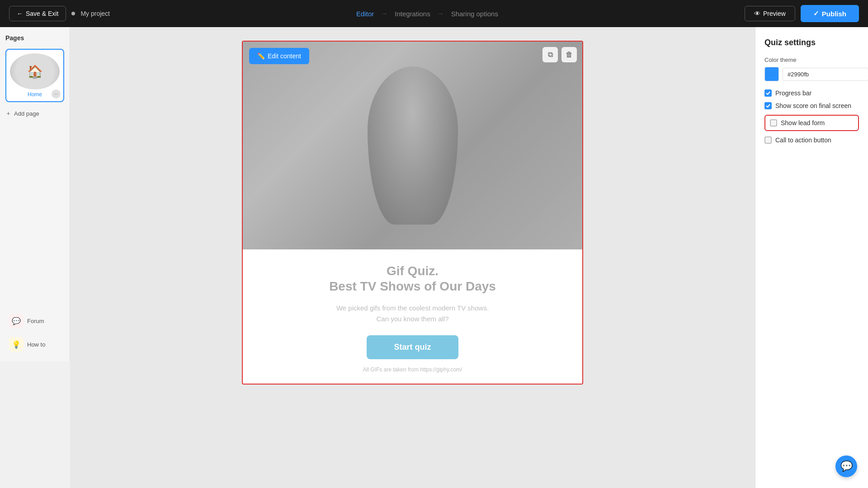  Describe the element at coordinates (8, 113) in the screenshot. I see `plus-icon: ＋` at that location.